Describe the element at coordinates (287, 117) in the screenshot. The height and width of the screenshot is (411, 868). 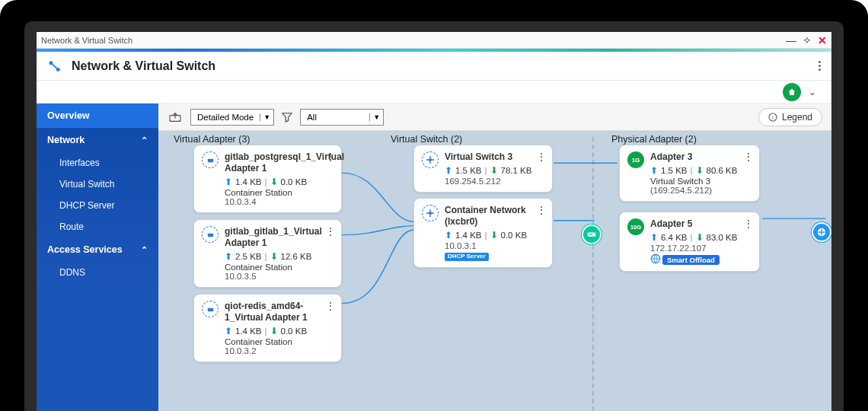
I see `filter-icon` at that location.